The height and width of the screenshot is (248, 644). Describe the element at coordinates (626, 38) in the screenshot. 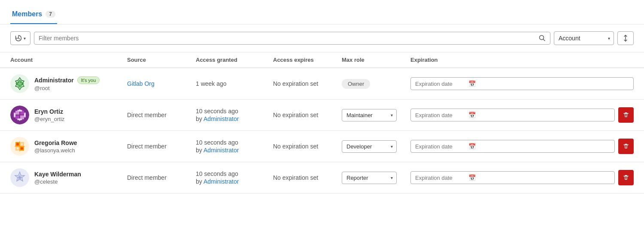

I see `sort-button` at that location.